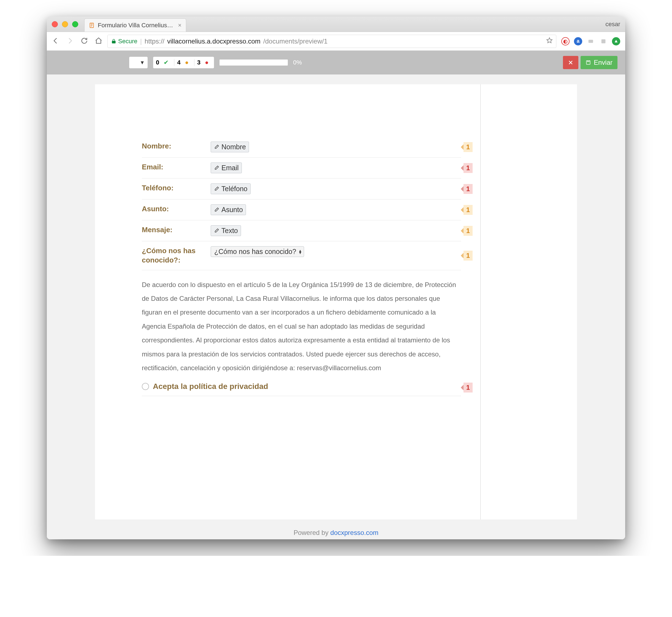 The width and height of the screenshot is (672, 617). What do you see at coordinates (300, 252) in the screenshot?
I see `select-arrows-icon: ▴▾` at bounding box center [300, 252].